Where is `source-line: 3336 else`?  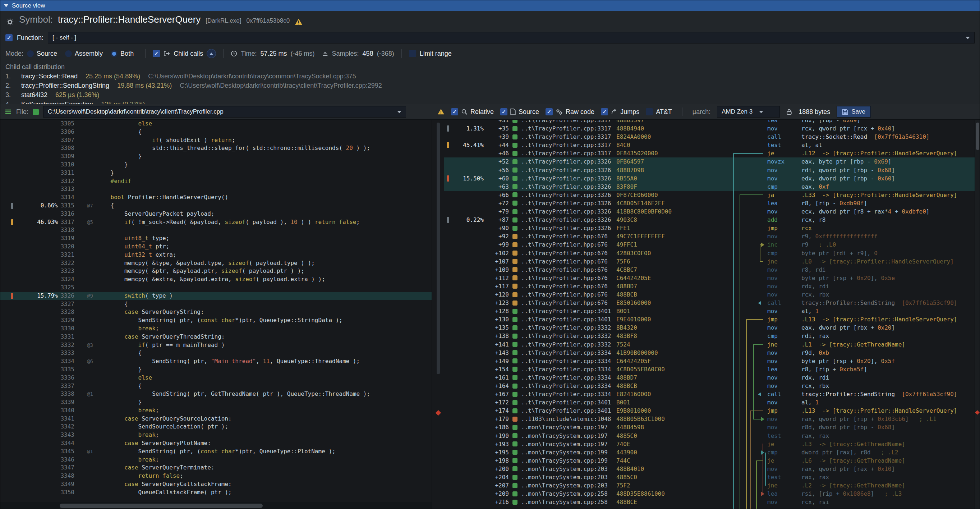 source-line: 3336 else is located at coordinates (216, 378).